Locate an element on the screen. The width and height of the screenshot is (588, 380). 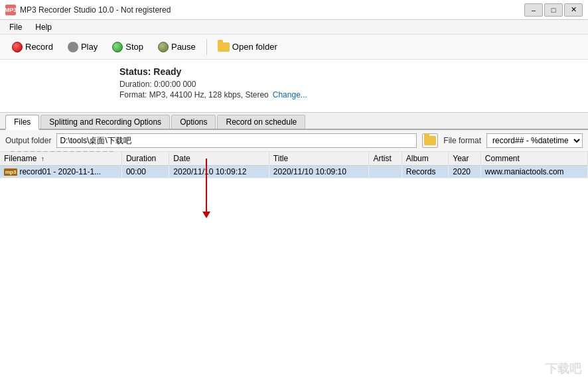
col-artist: Artist is located at coordinates (385, 159).